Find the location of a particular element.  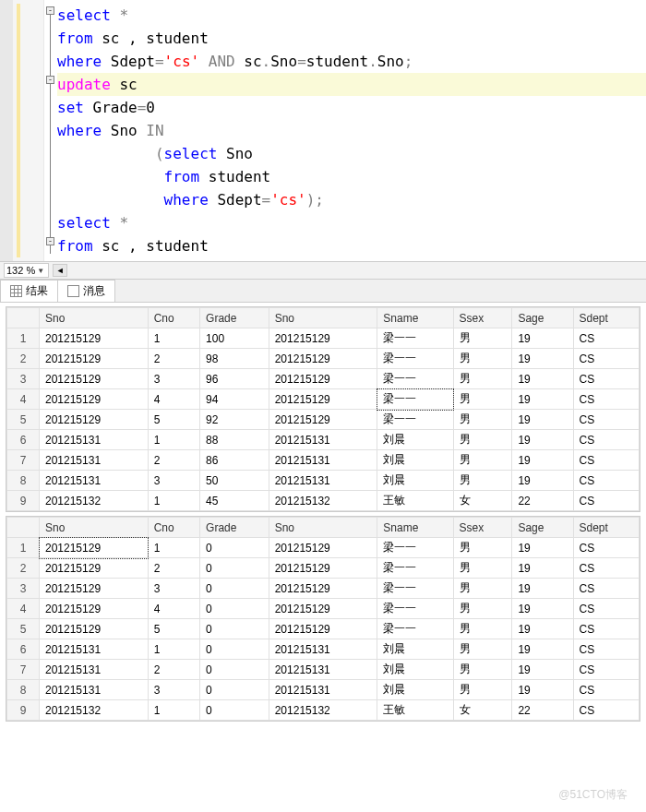

table-row: 120121512910201215129梁一一男19CS is located at coordinates (323, 548).